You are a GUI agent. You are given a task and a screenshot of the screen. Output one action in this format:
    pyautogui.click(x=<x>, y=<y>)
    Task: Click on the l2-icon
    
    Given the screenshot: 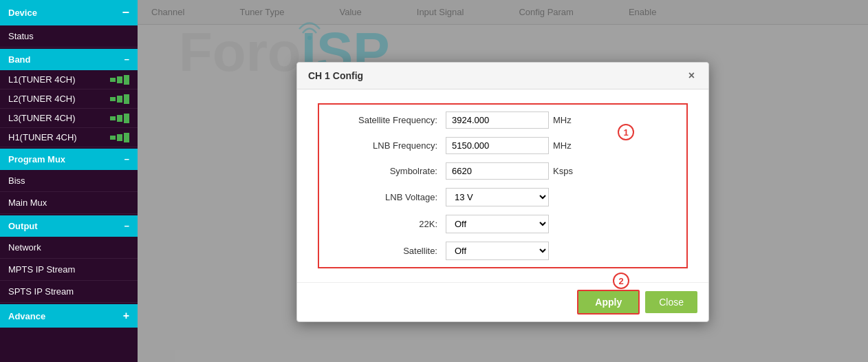 What is the action you would take?
    pyautogui.click(x=120, y=99)
    